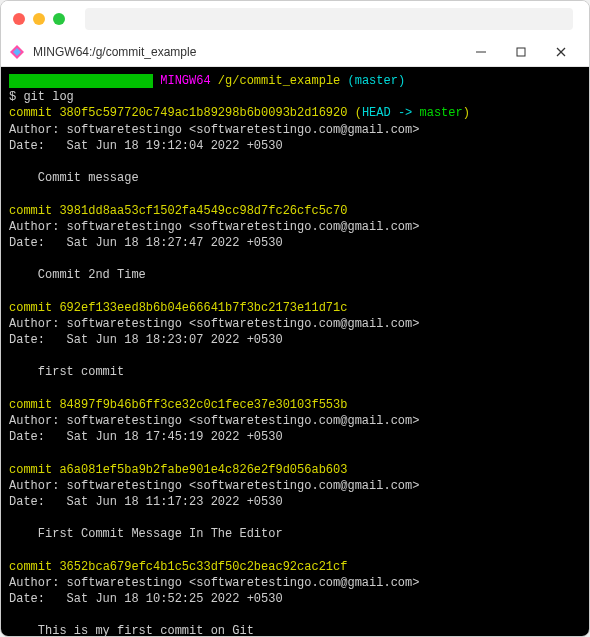  What do you see at coordinates (391, 113) in the screenshot?
I see `head-ref: HEAD ->` at bounding box center [391, 113].